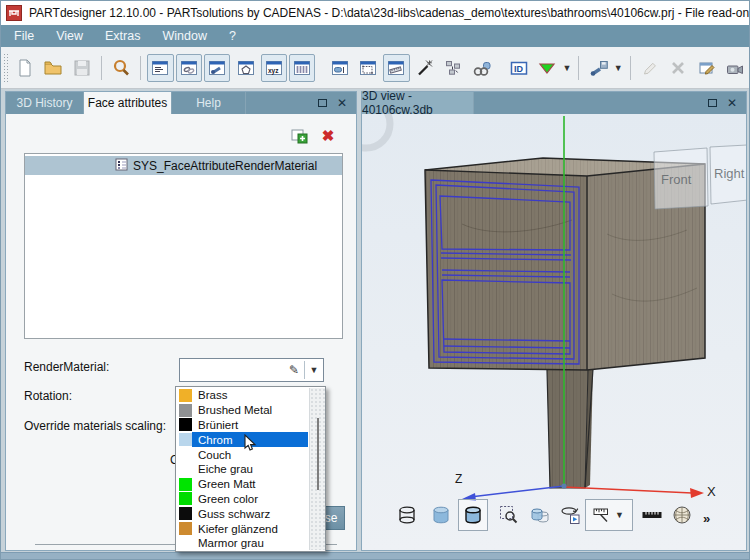 Image resolution: width=750 pixels, height=560 pixels. I want to click on material-option-label: Kiefer glänzend, so click(250, 528).